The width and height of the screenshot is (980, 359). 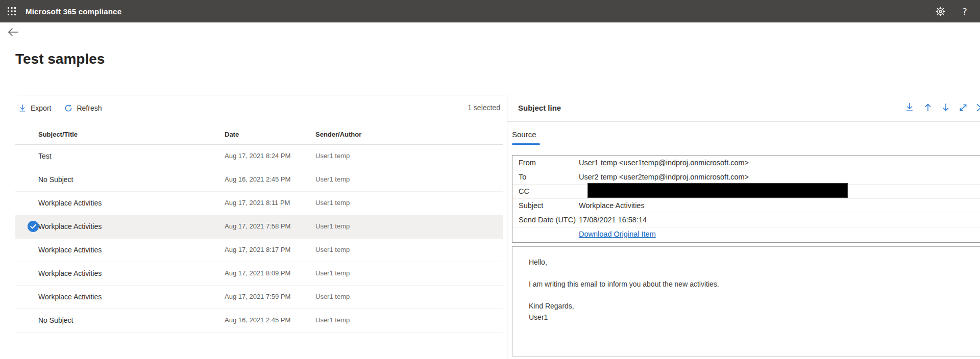 What do you see at coordinates (524, 191) in the screenshot?
I see `field-label: CC` at bounding box center [524, 191].